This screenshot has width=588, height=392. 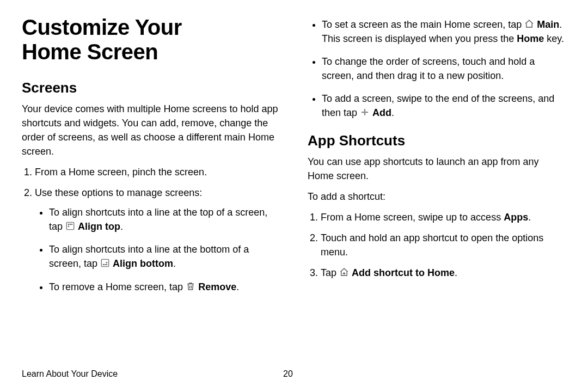 What do you see at coordinates (119, 193) in the screenshot?
I see `screens-step-2-text: Use these options to manage screens:` at bounding box center [119, 193].